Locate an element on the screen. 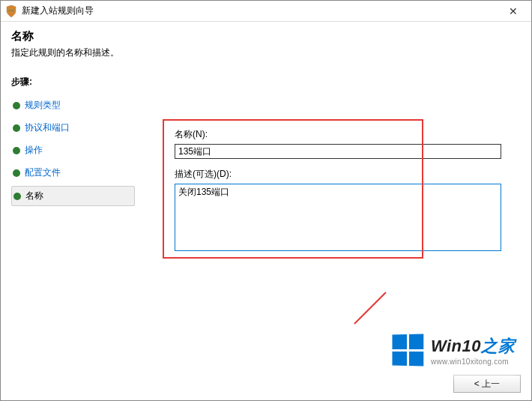  step-profile: 配置文件 is located at coordinates (73, 172).